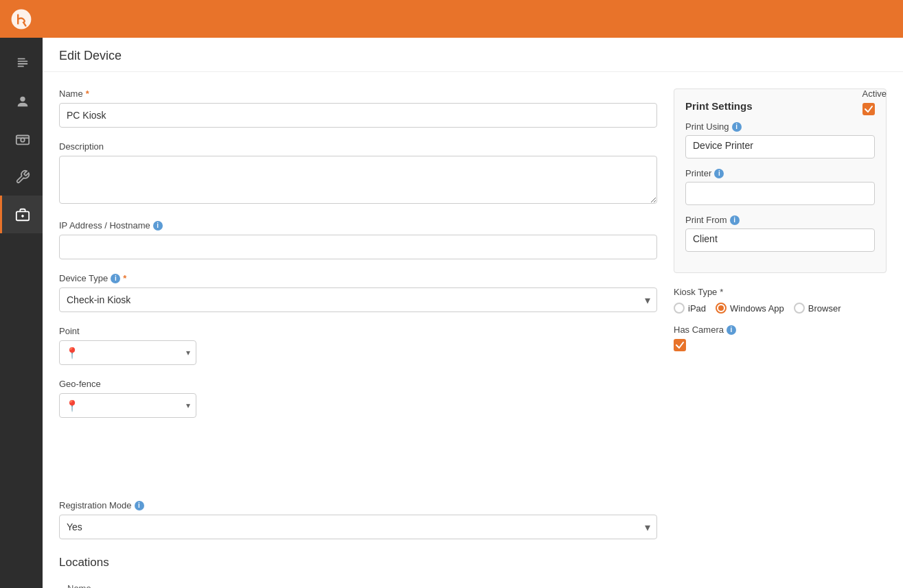 This screenshot has height=588, width=903. I want to click on windows-radio-dot, so click(721, 308).